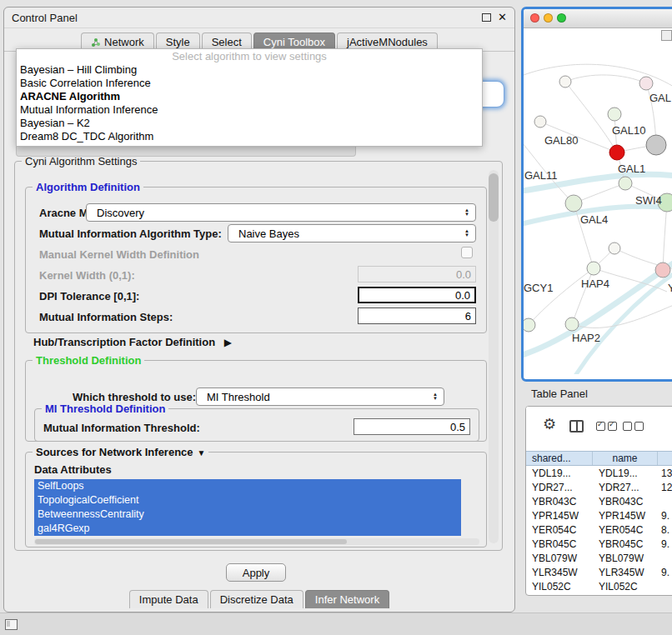 This screenshot has height=635, width=672. I want to click on node-label: GAL1, so click(632, 168).